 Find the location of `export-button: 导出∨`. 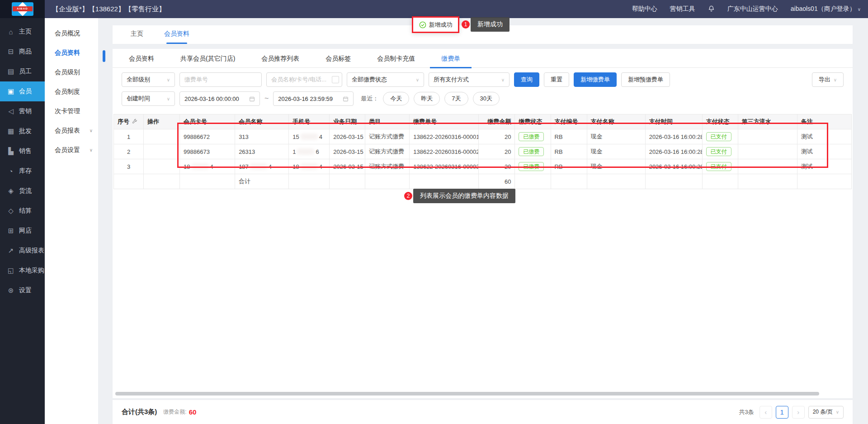

export-button: 导出∨ is located at coordinates (828, 80).